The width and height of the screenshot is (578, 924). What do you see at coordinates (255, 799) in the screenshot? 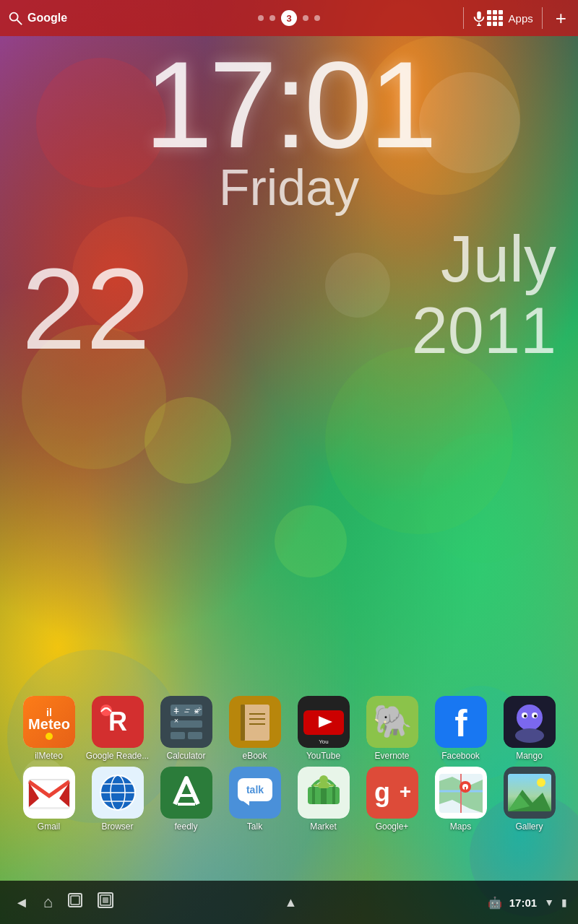
I see `app-talk: talk Talk` at bounding box center [255, 799].